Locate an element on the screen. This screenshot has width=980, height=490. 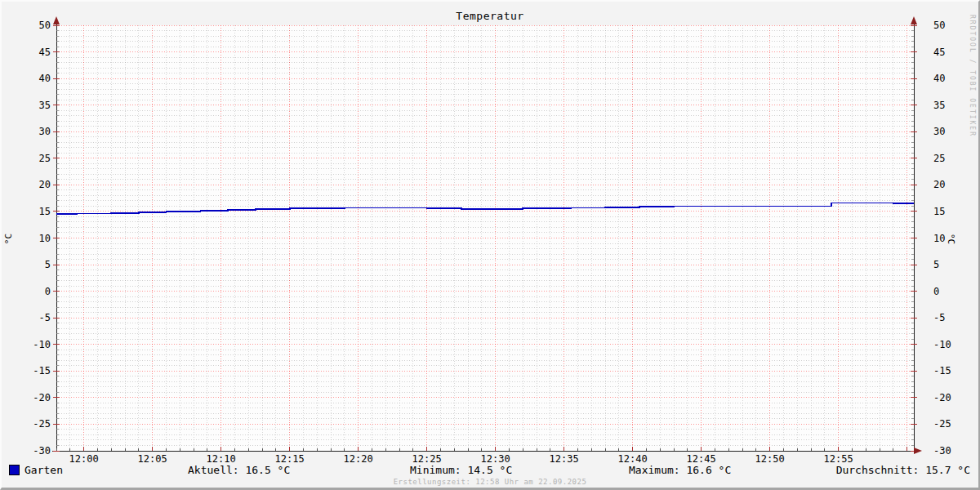
stat-maximum: Maximum: 16.6 °C is located at coordinates (679, 470).